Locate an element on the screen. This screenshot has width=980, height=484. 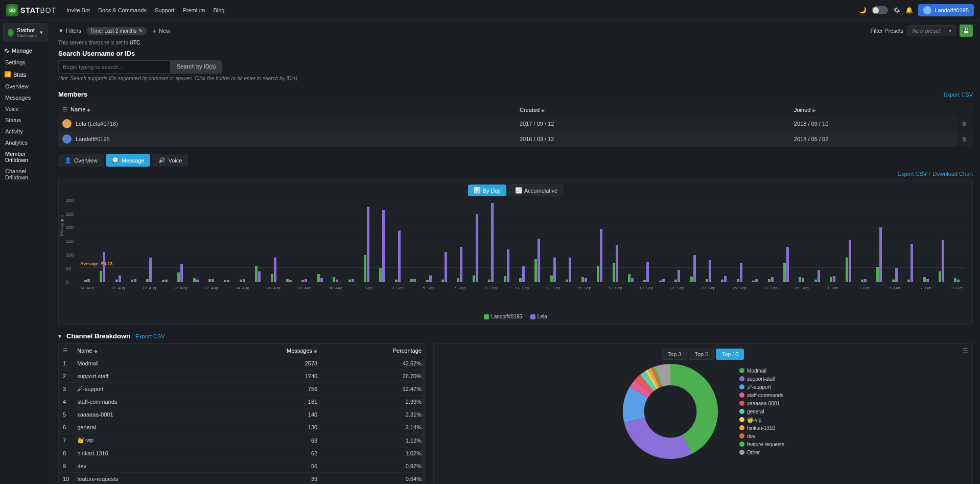
logo: SB STATBOT is located at coordinates (31, 10).